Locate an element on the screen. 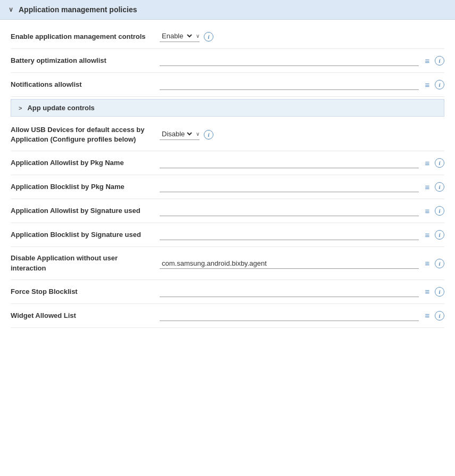 Image resolution: width=455 pixels, height=476 pixels. row-notifications-allowlist: Notifications allowlist ≡ i is located at coordinates (228, 85).